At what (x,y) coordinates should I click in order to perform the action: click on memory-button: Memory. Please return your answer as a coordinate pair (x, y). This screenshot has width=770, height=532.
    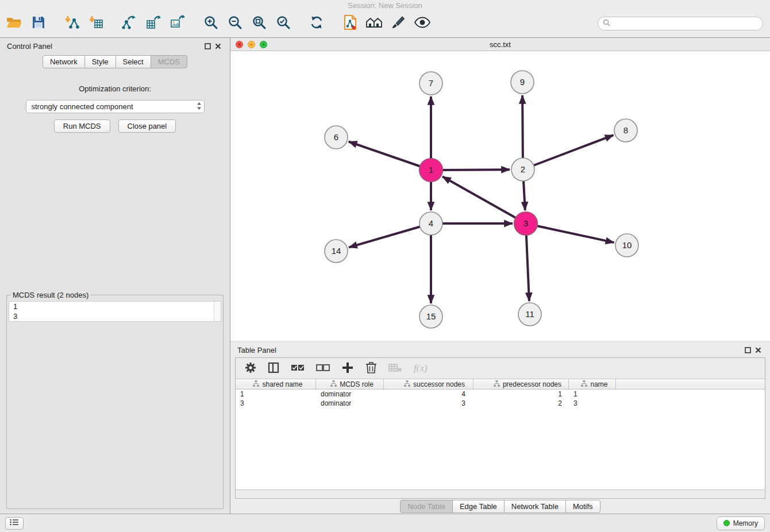
    Looking at the image, I should click on (741, 523).